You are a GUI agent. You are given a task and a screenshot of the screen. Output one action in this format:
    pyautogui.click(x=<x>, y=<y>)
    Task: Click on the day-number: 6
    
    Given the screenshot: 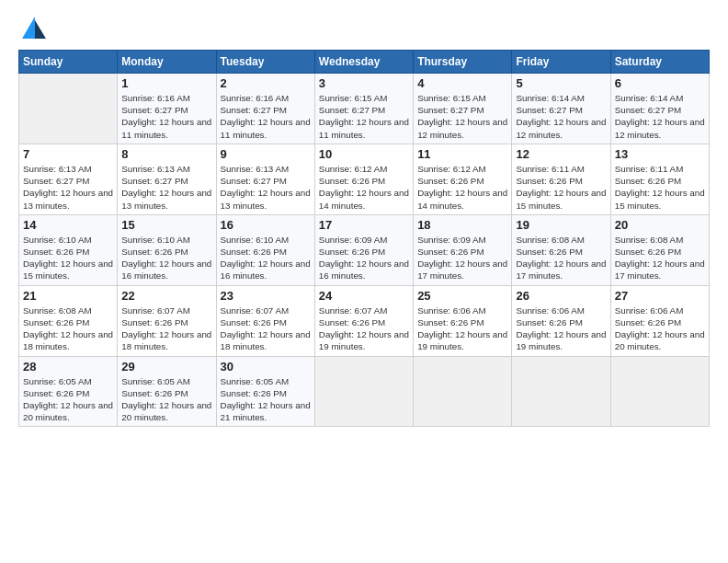 What is the action you would take?
    pyautogui.click(x=660, y=83)
    